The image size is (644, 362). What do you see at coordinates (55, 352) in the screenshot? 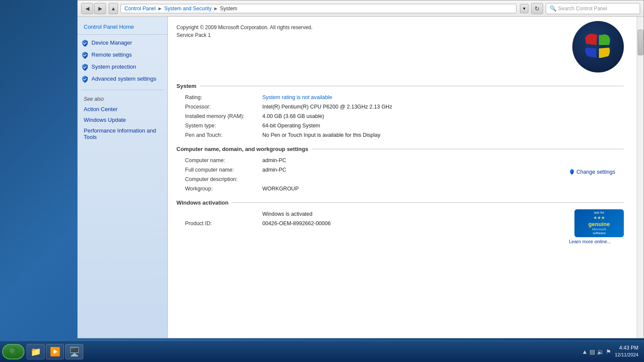
I see `media-icon: ▶️` at bounding box center [55, 352].